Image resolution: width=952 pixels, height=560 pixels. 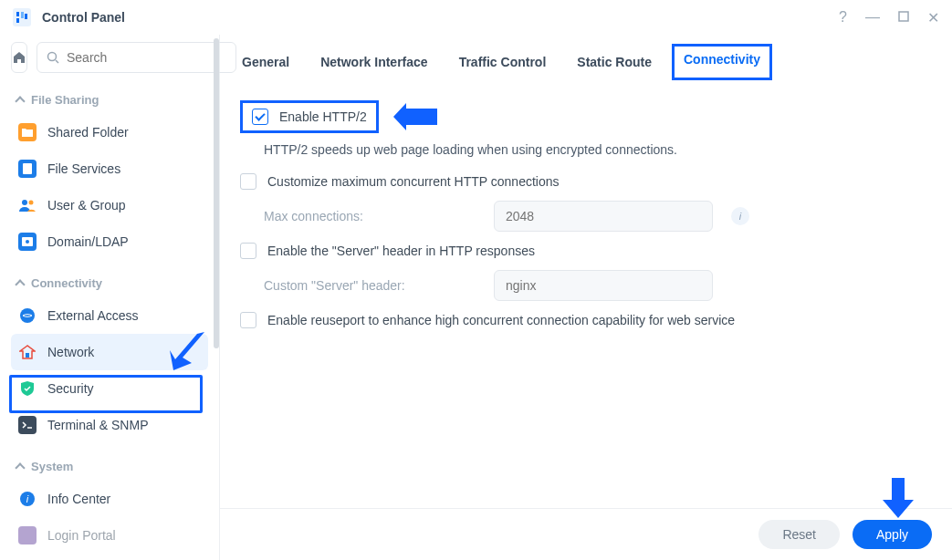 What do you see at coordinates (266, 62) in the screenshot?
I see `tab-general: General` at bounding box center [266, 62].